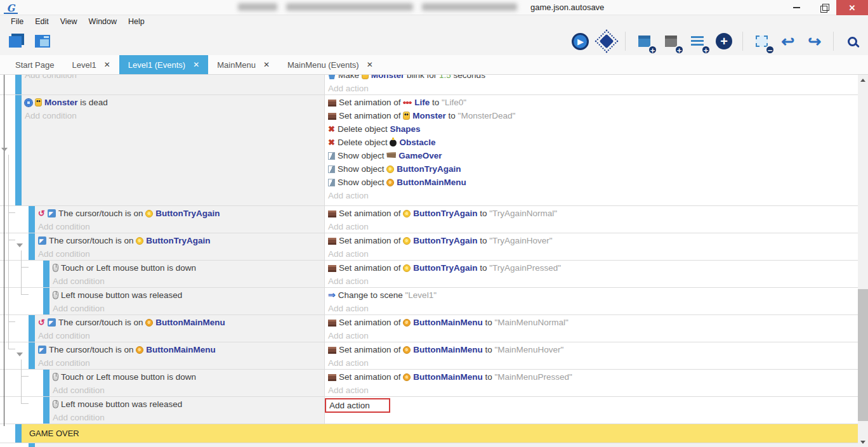 This screenshot has width=868, height=447. Describe the element at coordinates (16, 41) in the screenshot. I see `project-manager-icon` at that location.